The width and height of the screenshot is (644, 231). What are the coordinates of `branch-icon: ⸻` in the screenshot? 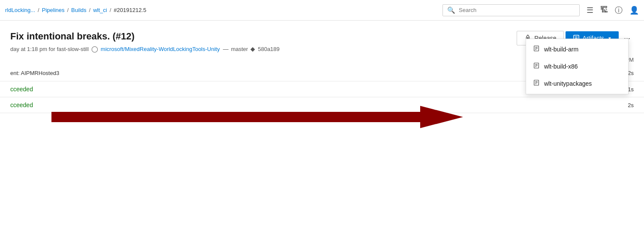 It's located at (226, 49).